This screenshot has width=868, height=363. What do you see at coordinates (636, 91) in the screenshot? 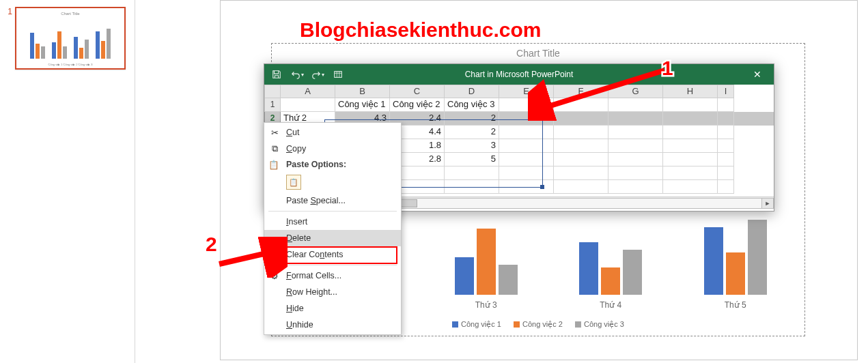
I see `col-header: G` at bounding box center [636, 91].